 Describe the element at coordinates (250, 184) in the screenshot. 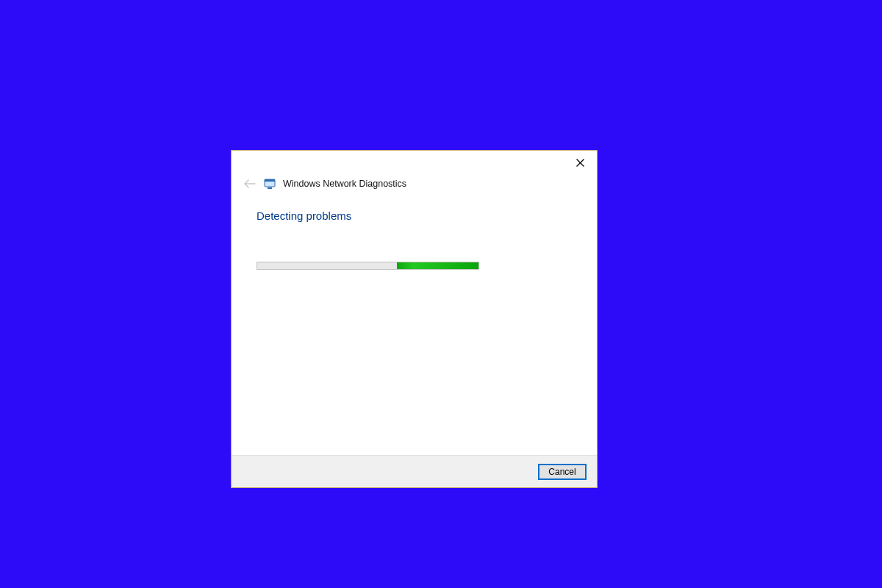

I see `back-button` at that location.